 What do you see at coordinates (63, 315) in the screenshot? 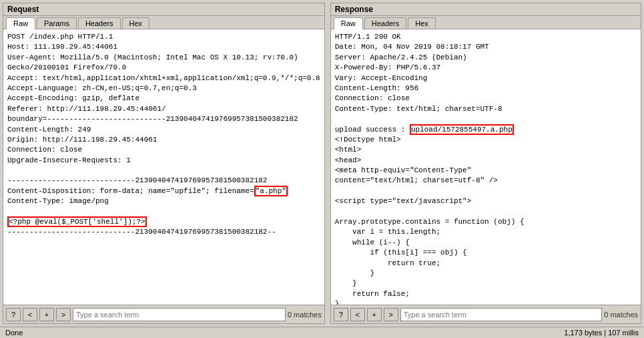
I see `next-button-request: >` at bounding box center [63, 315].